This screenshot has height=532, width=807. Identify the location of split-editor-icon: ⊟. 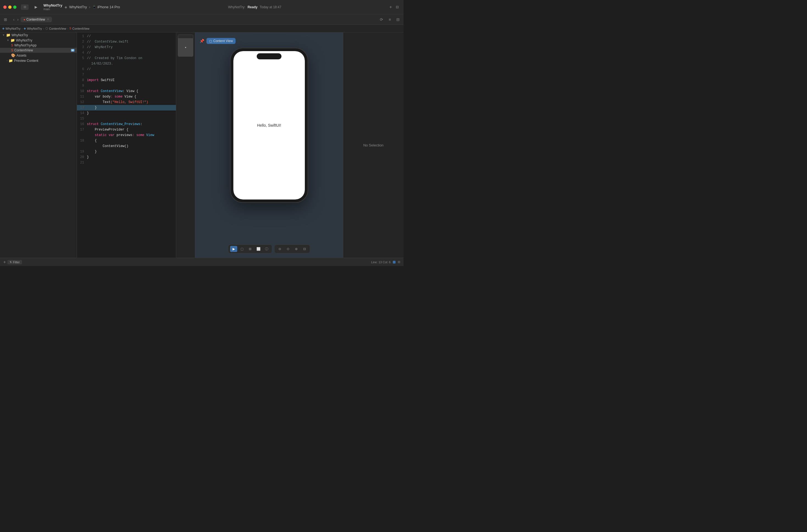
(398, 20).